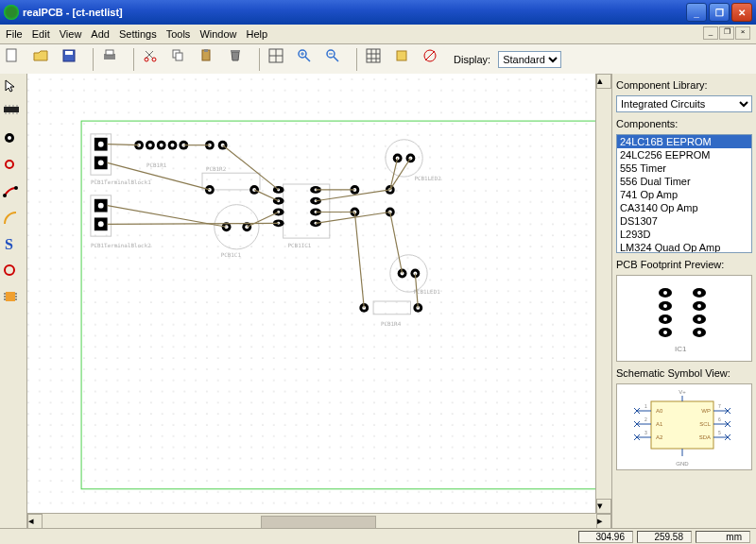 This screenshot has width=756, height=544. I want to click on display-select: Standard, so click(529, 60).